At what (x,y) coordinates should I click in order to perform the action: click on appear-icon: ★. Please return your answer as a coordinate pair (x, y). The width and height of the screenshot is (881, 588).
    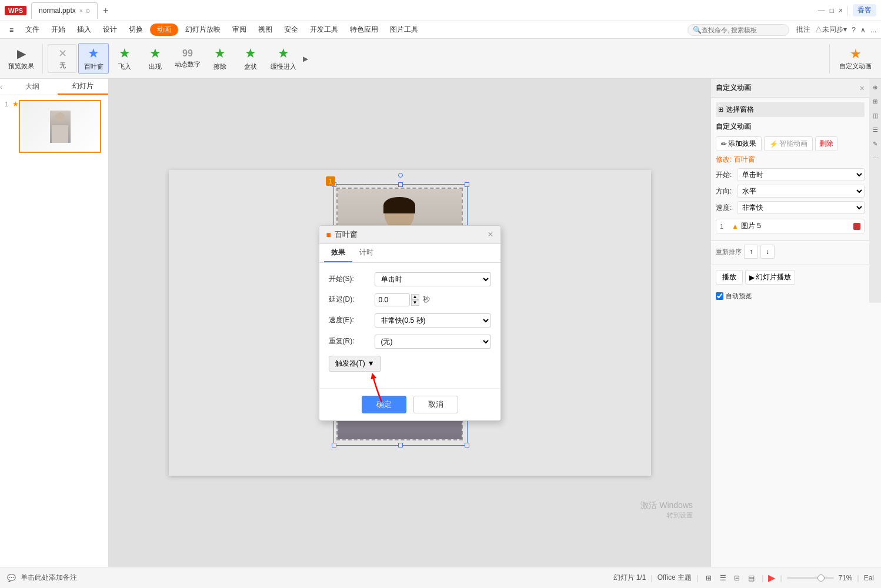
    Looking at the image, I should click on (155, 54).